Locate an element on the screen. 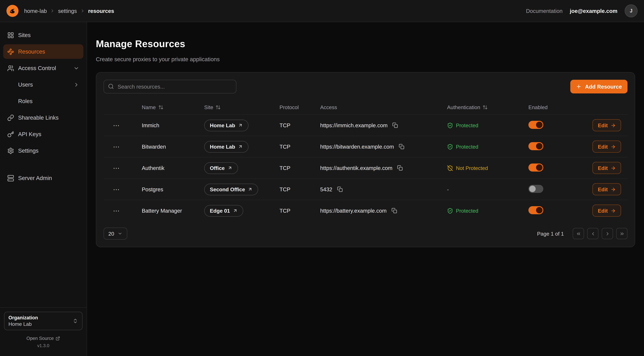 This screenshot has width=644, height=356. server-icon is located at coordinates (10, 178).